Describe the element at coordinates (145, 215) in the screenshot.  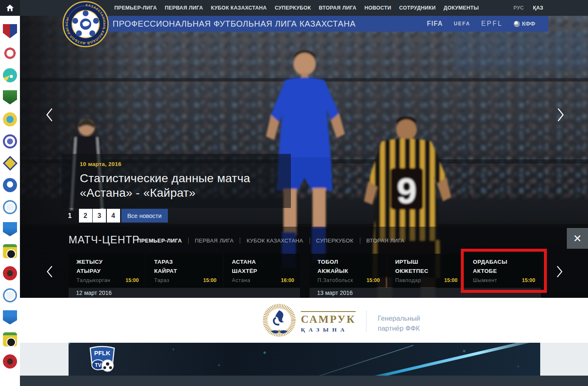
I see `all-news-button: Все новости` at that location.